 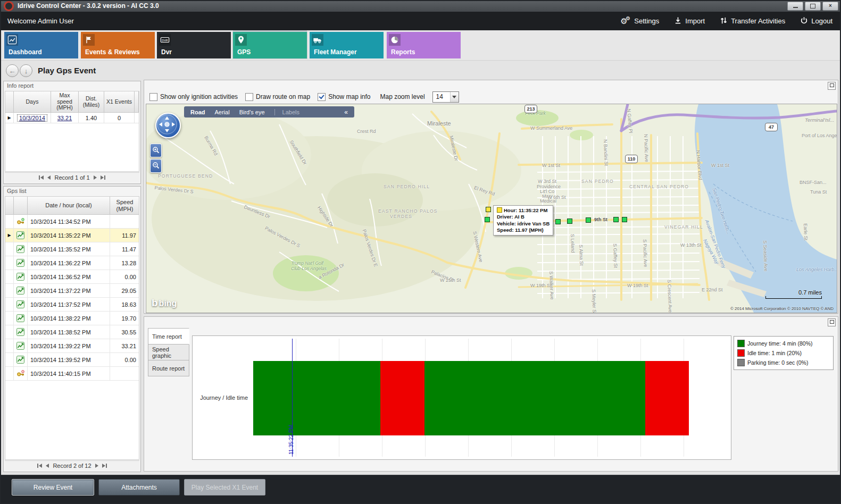 I want to click on column-header-dist: Dist. (Miles), so click(x=91, y=102).